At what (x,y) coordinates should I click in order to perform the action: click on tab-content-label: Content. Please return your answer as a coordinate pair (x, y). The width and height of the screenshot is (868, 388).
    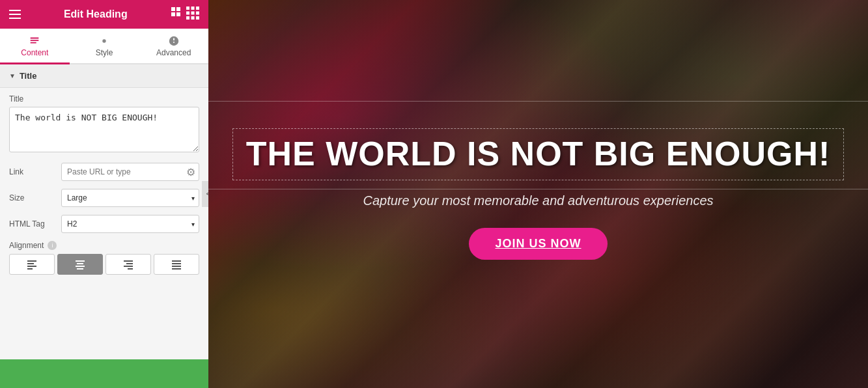
    Looking at the image, I should click on (35, 53).